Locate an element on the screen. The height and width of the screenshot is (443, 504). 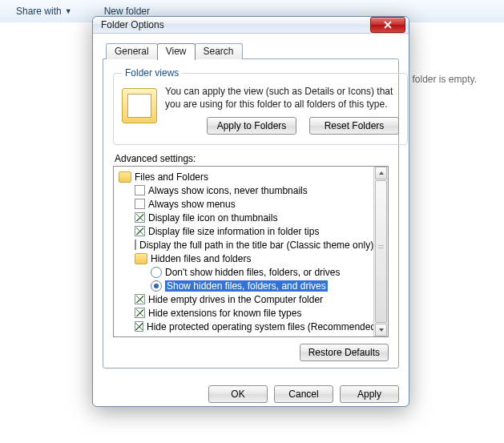
ok-button: OK is located at coordinates (238, 394).